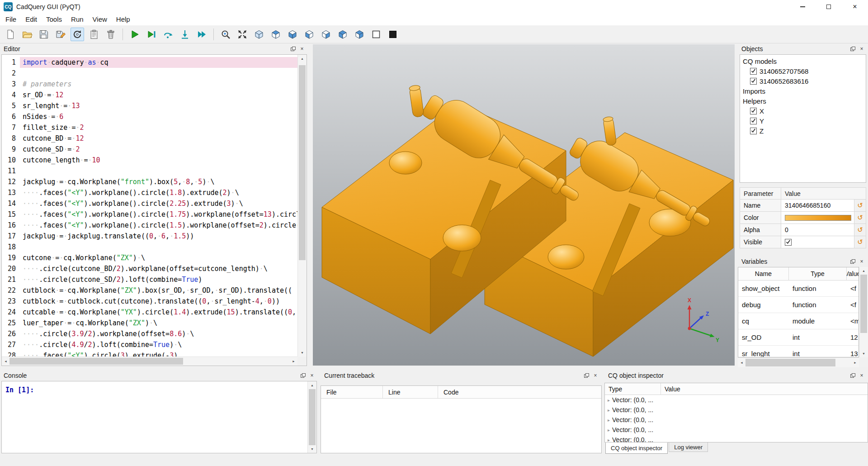 Image resolution: width=868 pixels, height=466 pixels. I want to click on left-view-button, so click(343, 34).